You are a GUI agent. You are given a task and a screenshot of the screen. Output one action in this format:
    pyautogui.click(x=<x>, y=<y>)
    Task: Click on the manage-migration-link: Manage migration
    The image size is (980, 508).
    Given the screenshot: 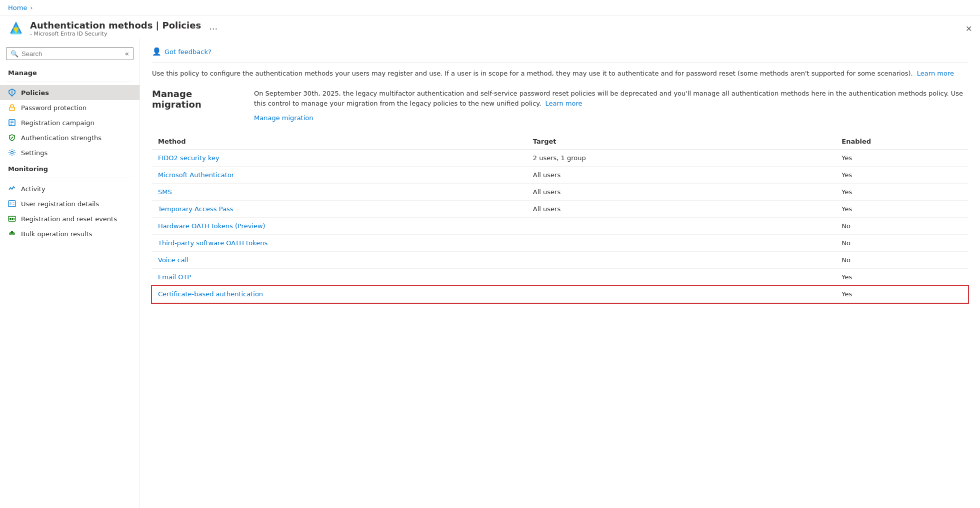 What is the action you would take?
    pyautogui.click(x=611, y=118)
    